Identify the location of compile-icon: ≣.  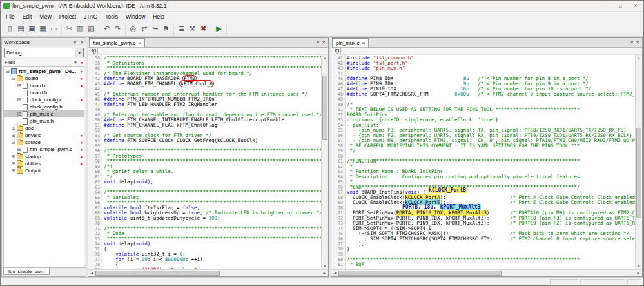
(182, 28).